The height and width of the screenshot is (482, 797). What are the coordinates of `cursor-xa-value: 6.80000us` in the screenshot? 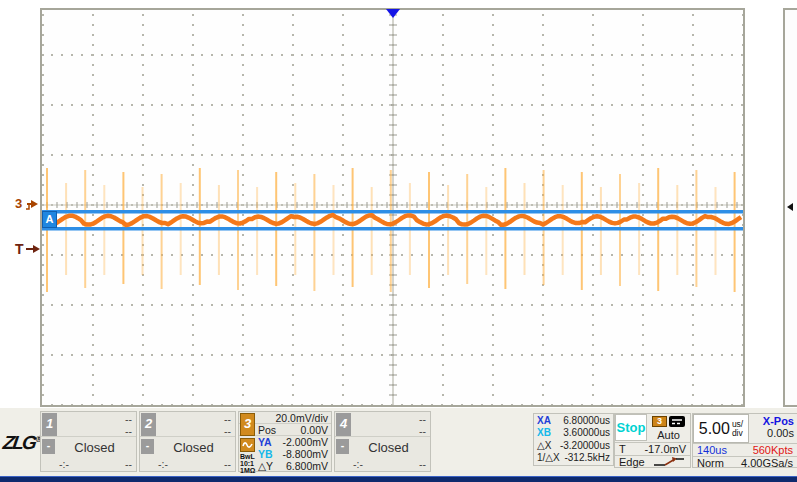 It's located at (586, 420).